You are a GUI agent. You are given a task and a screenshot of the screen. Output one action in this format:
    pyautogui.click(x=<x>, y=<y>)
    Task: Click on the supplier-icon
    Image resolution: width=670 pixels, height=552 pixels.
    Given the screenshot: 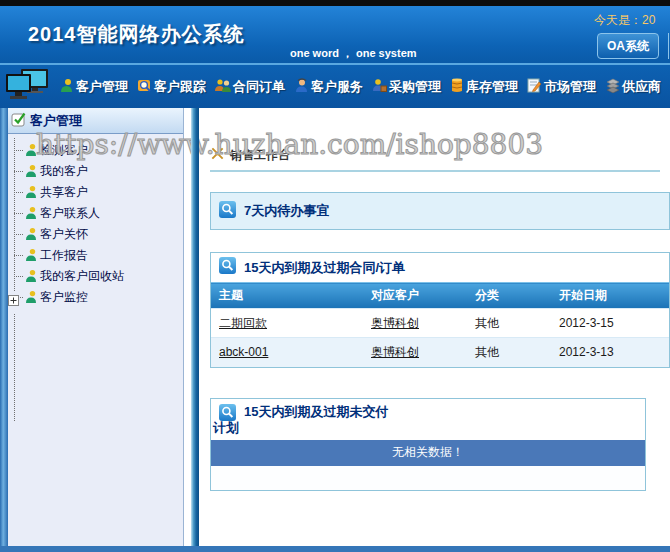 What is the action you would take?
    pyautogui.click(x=612, y=87)
    